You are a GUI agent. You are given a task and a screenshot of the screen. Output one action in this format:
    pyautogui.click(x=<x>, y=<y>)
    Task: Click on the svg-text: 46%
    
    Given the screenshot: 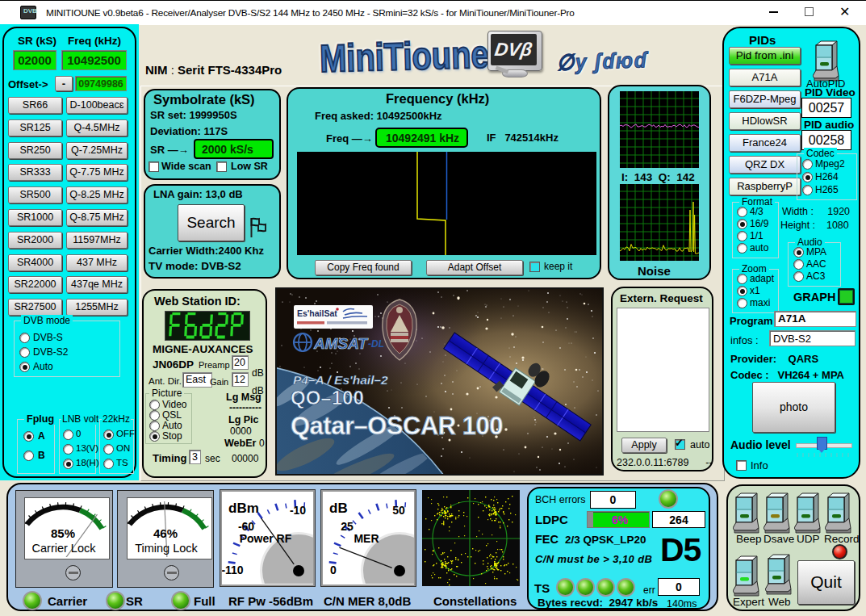 What is the action you would take?
    pyautogui.click(x=165, y=533)
    